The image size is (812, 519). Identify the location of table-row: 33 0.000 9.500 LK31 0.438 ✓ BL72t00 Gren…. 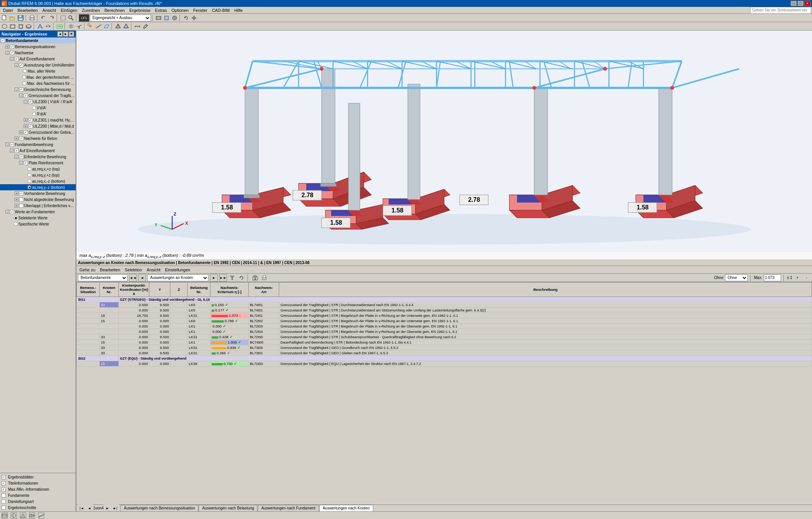
(445, 337).